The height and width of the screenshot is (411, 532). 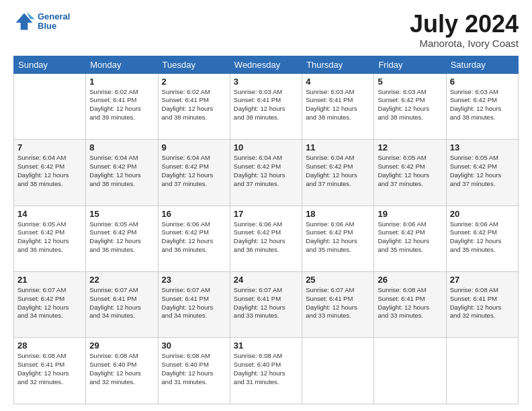 What do you see at coordinates (410, 106) in the screenshot?
I see `table-row: 5Sunrise: 6:03 AMSunset: 6:42 PMDaylight…` at bounding box center [410, 106].